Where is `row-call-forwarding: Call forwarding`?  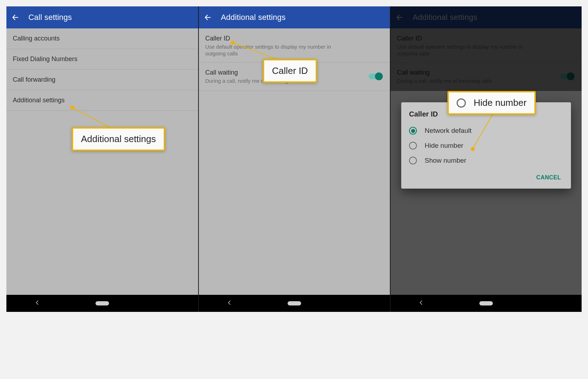 row-call-forwarding: Call forwarding is located at coordinates (102, 80).